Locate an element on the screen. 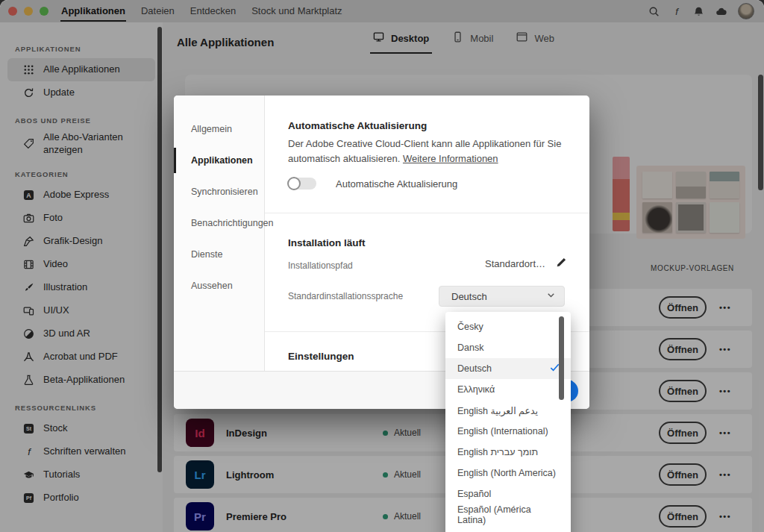 This screenshot has width=764, height=532. language-option-label: Deutsch is located at coordinates (475, 369).